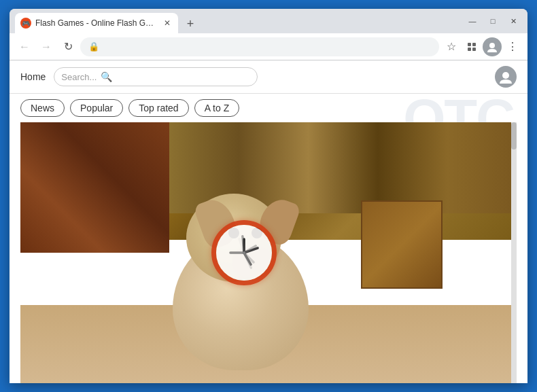 This screenshot has height=392, width=537. Describe the element at coordinates (97, 23) in the screenshot. I see `tab-title: Flash Games - Online Flash Gam...` at that location.